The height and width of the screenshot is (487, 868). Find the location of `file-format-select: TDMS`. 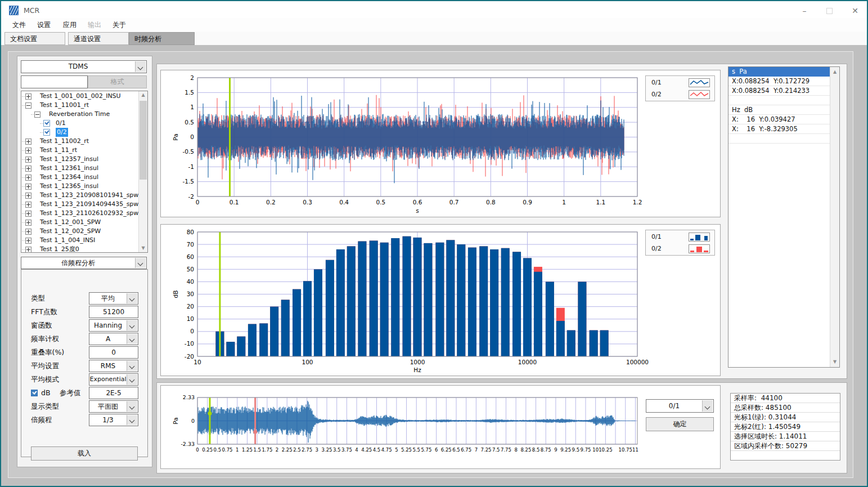

file-format-select: TDMS is located at coordinates (84, 66).